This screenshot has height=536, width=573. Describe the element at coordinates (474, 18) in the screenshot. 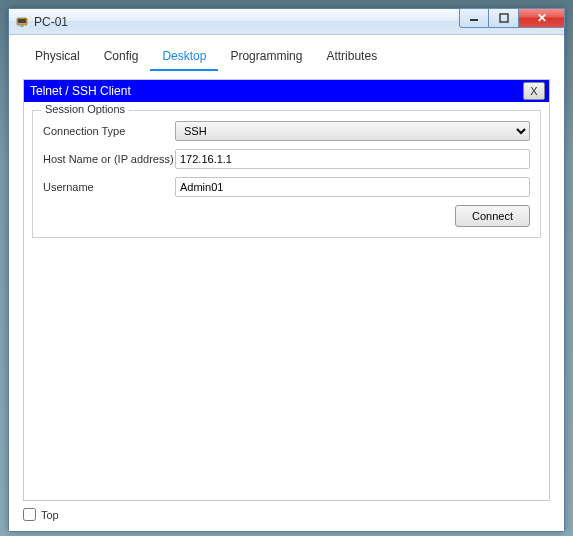

I see `minimize-button` at that location.